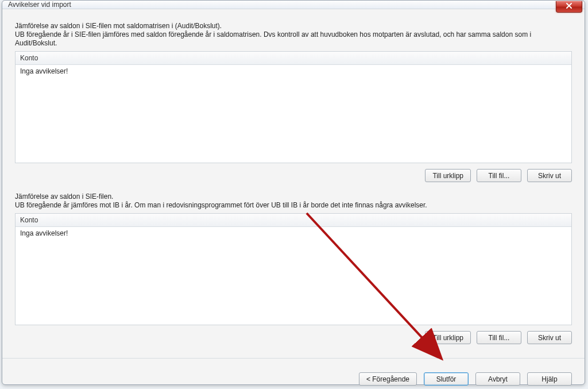  I want to click on section2-desc-line2: UB föregående år jämföres mot IB i år. O…, so click(293, 206).